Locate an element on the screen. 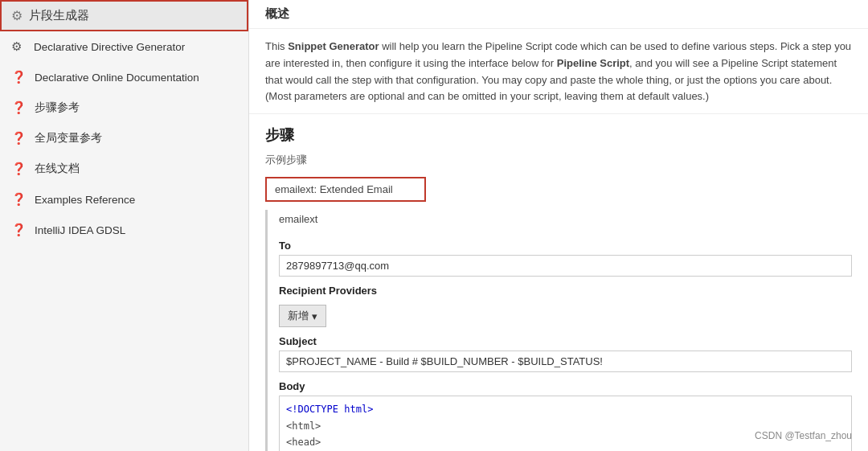 This screenshot has height=451, width=868. help-icon-3: ❓ is located at coordinates (19, 138).